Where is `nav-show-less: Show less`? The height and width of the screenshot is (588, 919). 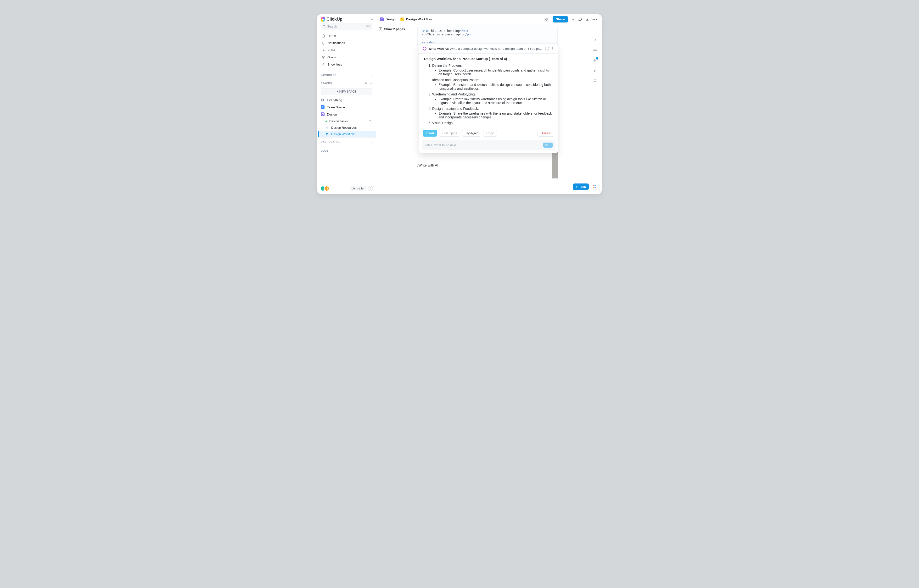 nav-show-less: Show less is located at coordinates (347, 64).